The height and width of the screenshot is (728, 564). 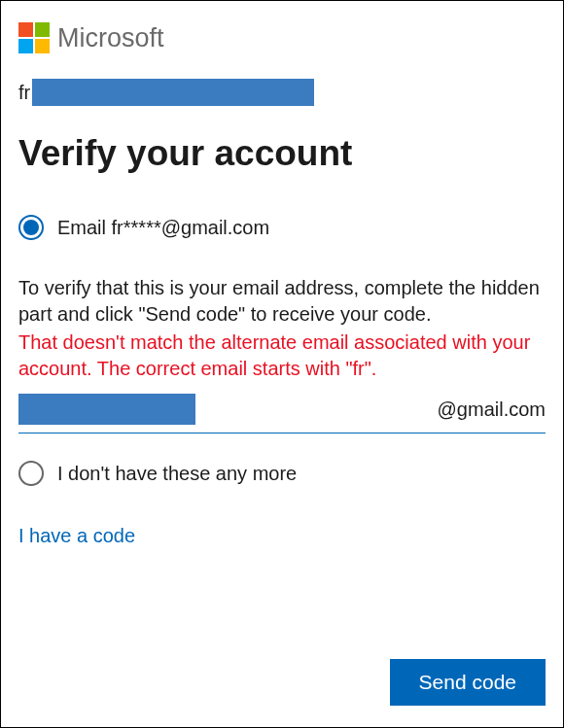 I want to click on error-text: That doesn't match the alternate email a…, so click(x=282, y=356).